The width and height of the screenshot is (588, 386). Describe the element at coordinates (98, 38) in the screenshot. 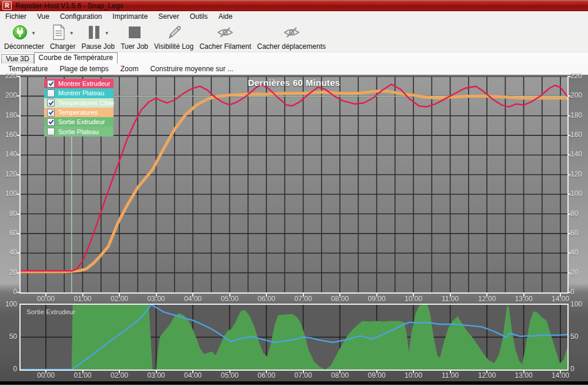

I see `toolbar-button-pause-job: ▼Pause Job` at that location.